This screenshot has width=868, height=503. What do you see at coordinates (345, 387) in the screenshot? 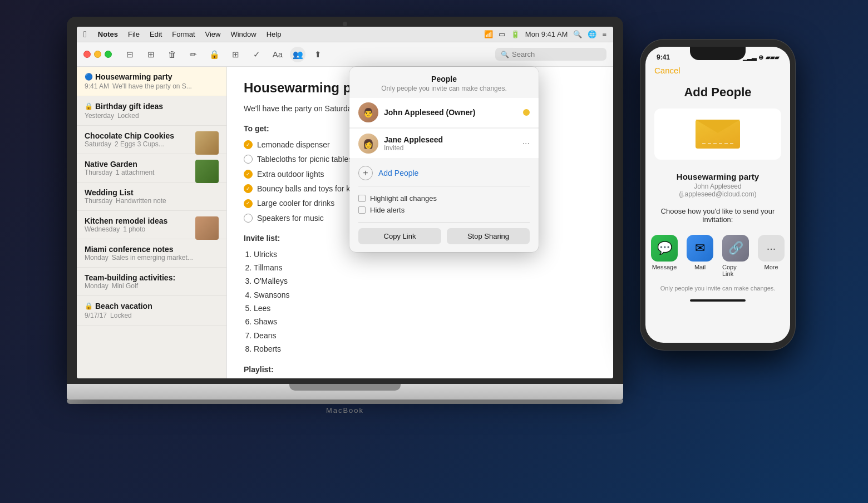
I see `macbook-hinge-notch` at bounding box center [345, 387].